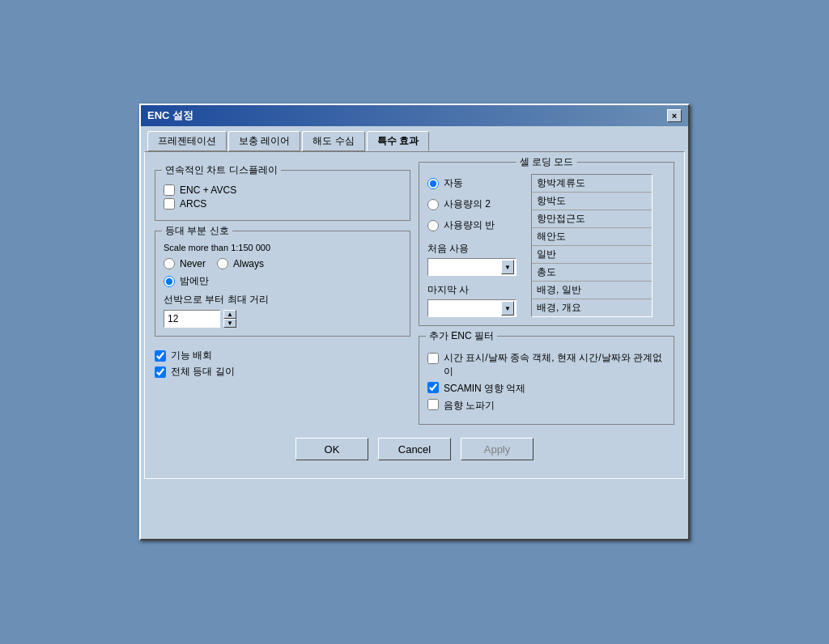  I want to click on usage2-radio, so click(433, 205).